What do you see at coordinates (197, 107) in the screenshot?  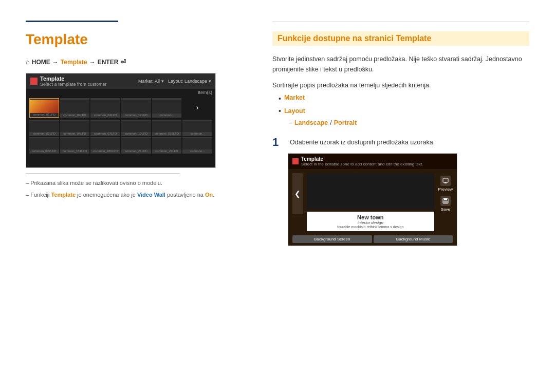 I see `next-arrow-icon: ›` at bounding box center [197, 107].